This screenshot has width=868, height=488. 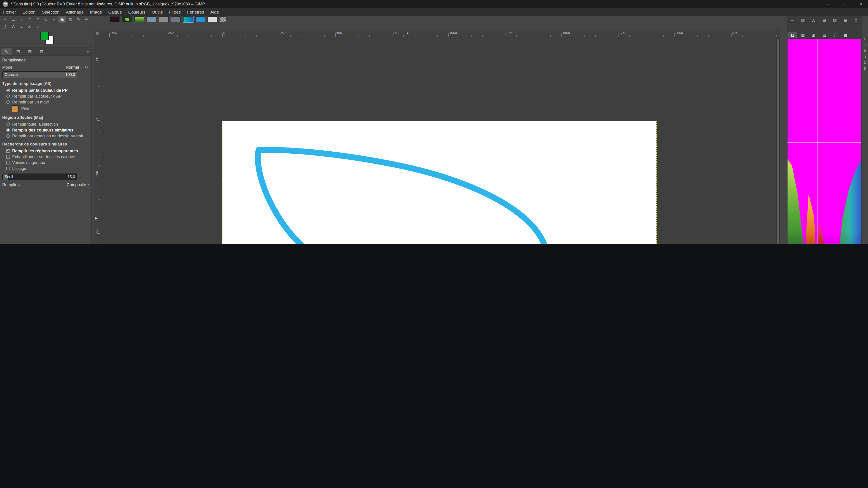 I want to click on brush-leaf-preview, so click(x=127, y=19).